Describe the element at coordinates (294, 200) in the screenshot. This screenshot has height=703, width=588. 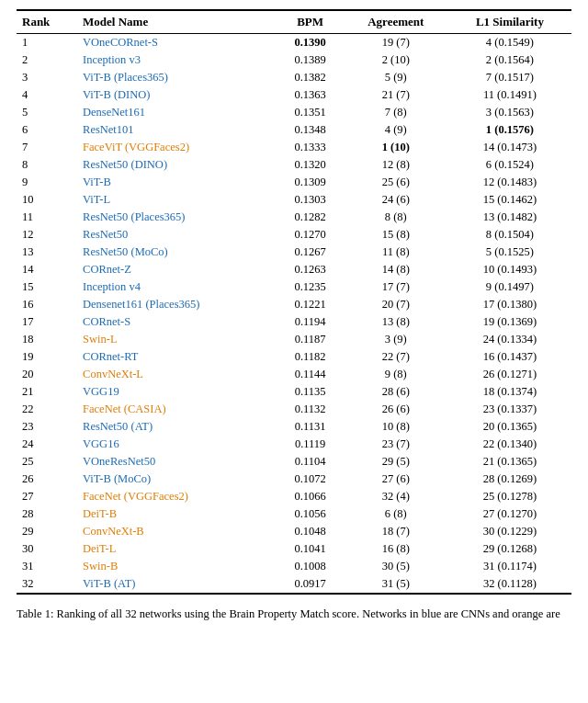
I see `table-row: 10ViT-L0.130324 (6)15 (0.1462)` at that location.